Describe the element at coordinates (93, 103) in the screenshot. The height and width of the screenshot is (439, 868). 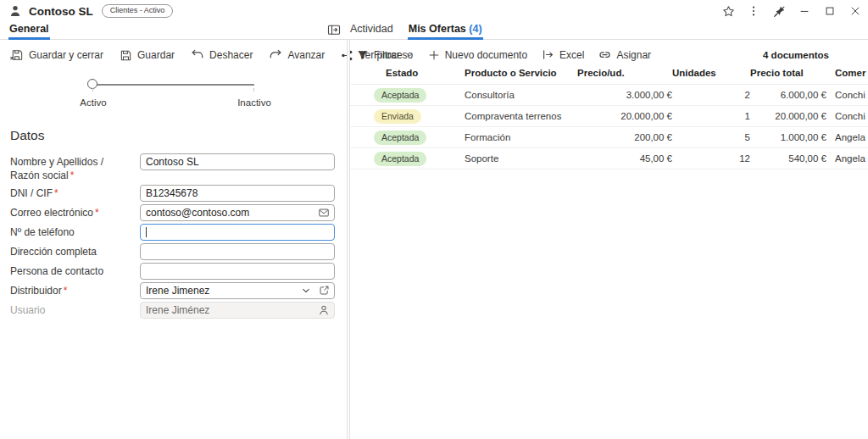
I see `slider-label-active: Activo` at that location.